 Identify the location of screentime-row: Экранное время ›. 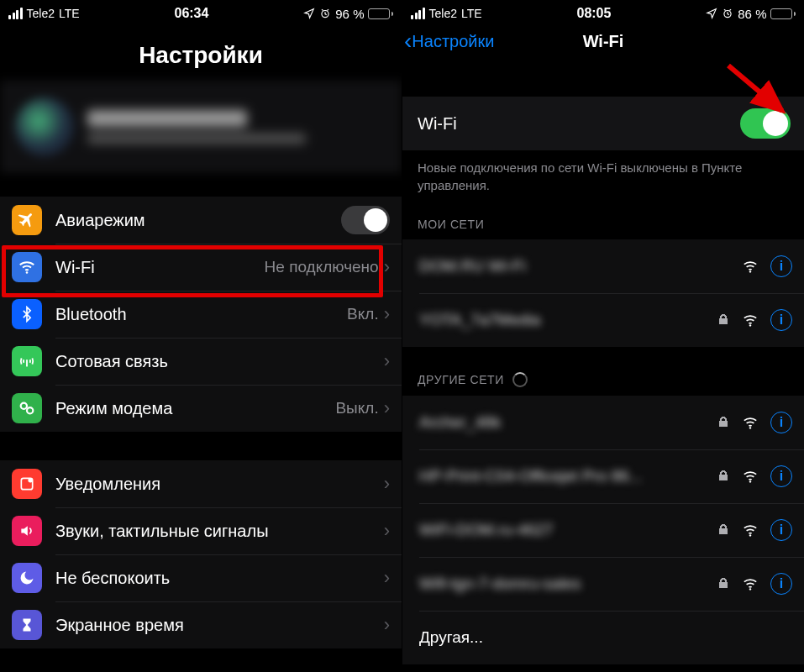
(201, 625).